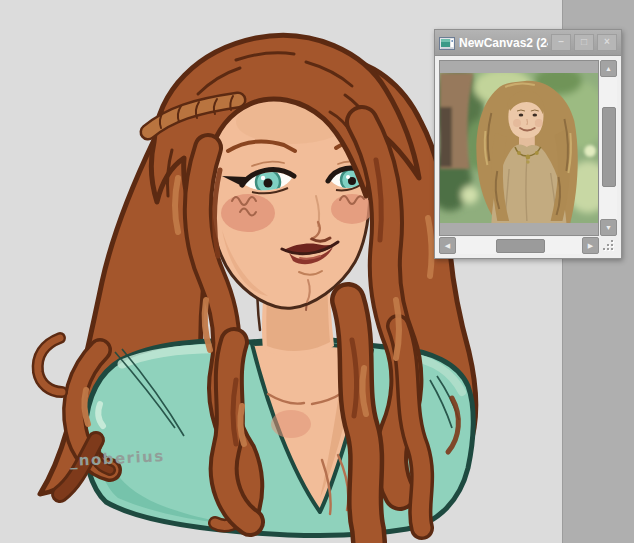 This screenshot has width=634, height=543. Describe the element at coordinates (607, 42) in the screenshot. I see `close-button: ×` at that location.